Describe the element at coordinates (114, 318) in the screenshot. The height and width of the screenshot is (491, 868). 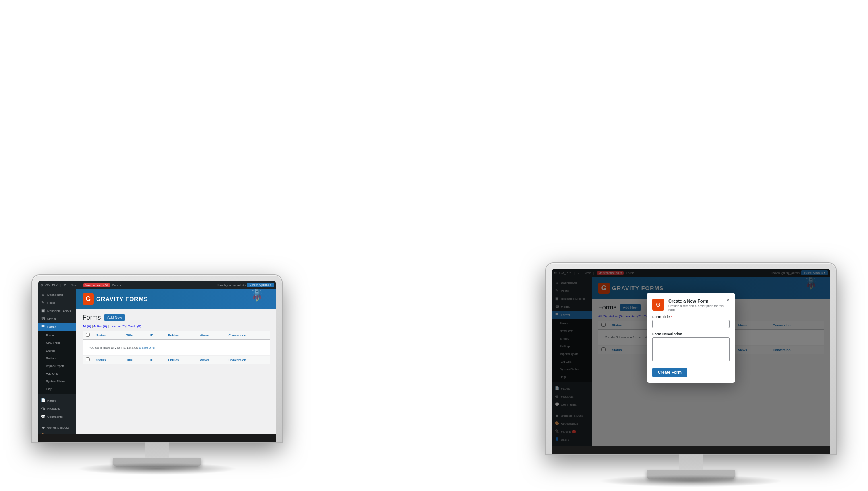
I see `left-add-new-button: Add New` at that location.